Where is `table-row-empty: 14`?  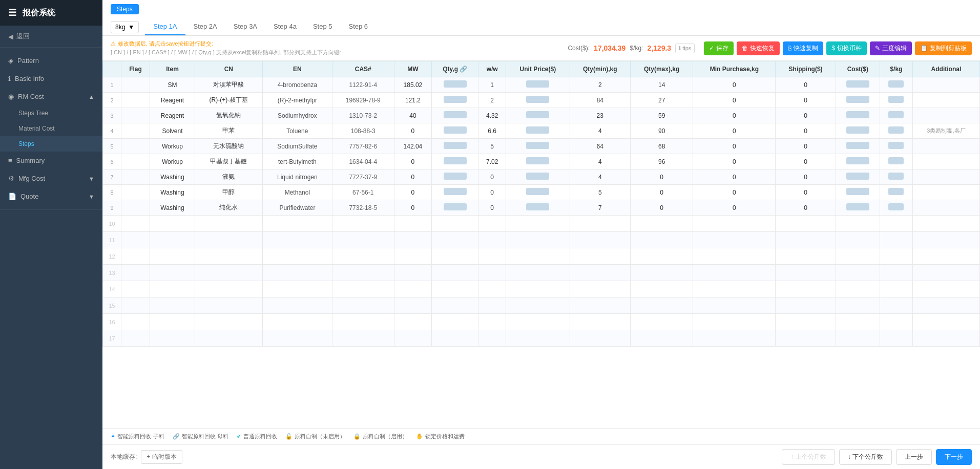
table-row-empty: 14 is located at coordinates (541, 289).